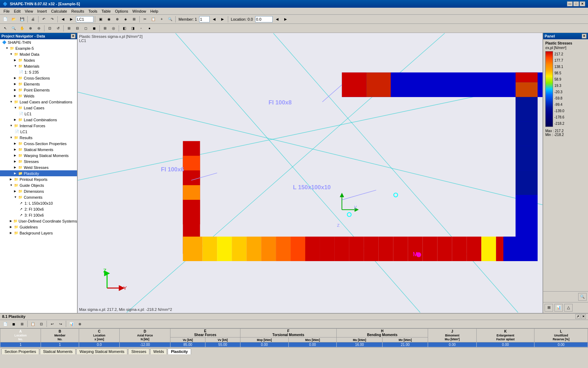 This screenshot has height=368, width=588. Describe the element at coordinates (22, 19) in the screenshot. I see `save-btn: 💾` at that location.